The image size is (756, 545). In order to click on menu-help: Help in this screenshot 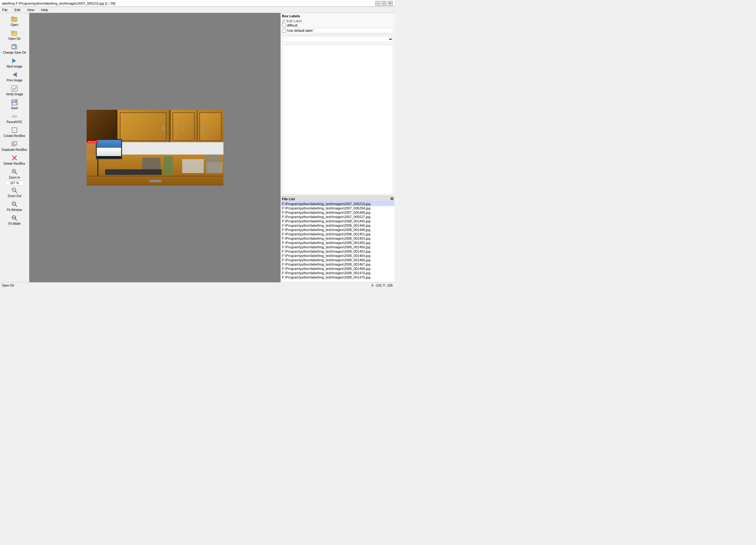, I will do `click(45, 10)`.